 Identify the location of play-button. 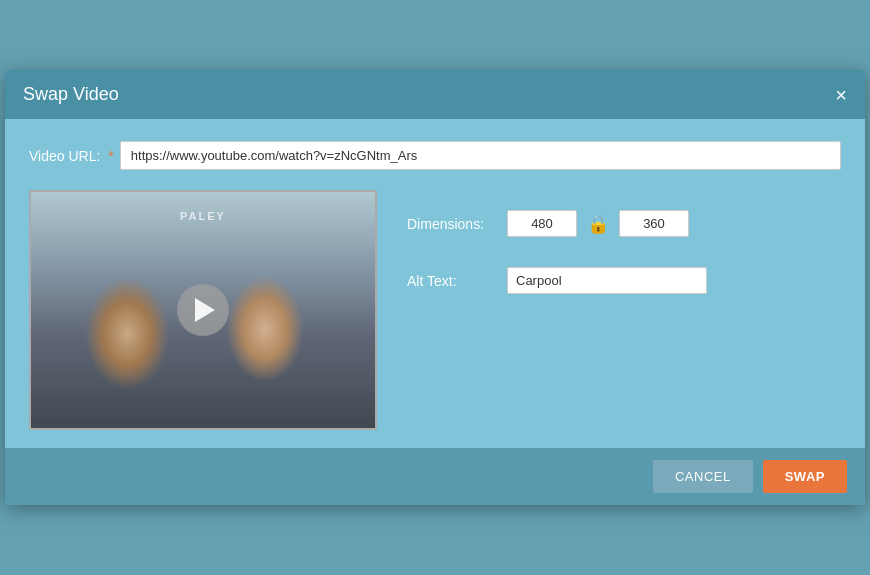
(203, 310).